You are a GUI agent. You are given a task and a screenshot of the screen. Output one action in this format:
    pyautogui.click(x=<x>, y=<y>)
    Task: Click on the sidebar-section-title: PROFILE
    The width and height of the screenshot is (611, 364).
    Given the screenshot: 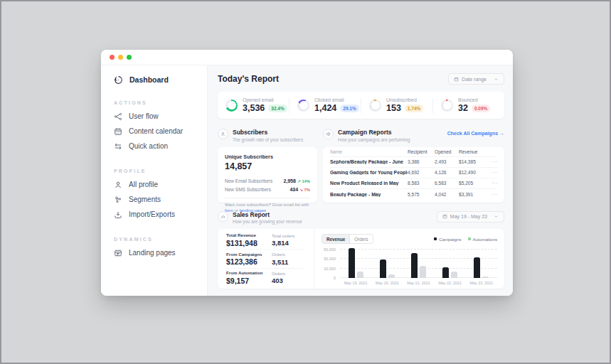 What is the action you would take?
    pyautogui.click(x=158, y=171)
    